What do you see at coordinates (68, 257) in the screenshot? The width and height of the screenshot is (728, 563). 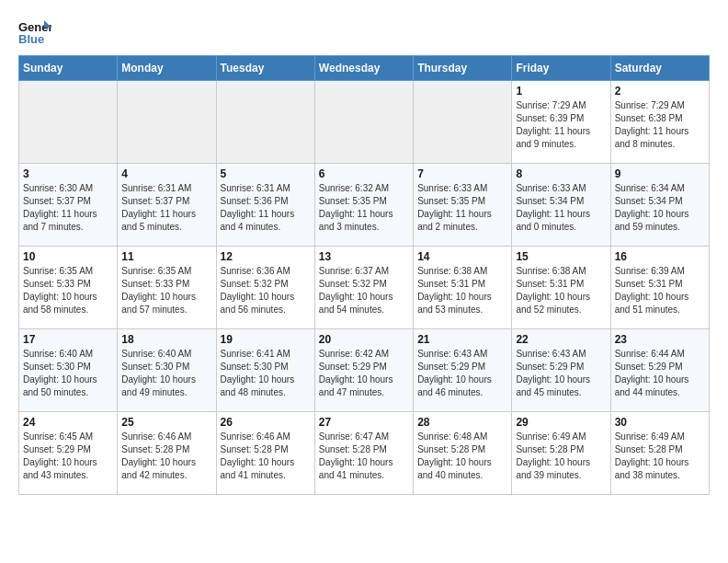 I see `day-number: 10` at bounding box center [68, 257].